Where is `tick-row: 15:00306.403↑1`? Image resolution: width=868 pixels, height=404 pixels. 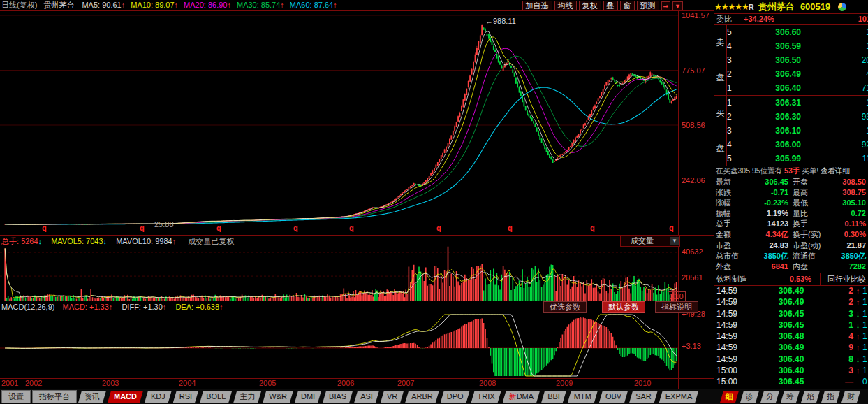
tick-row: 15:00306.403↑1 is located at coordinates (791, 370).